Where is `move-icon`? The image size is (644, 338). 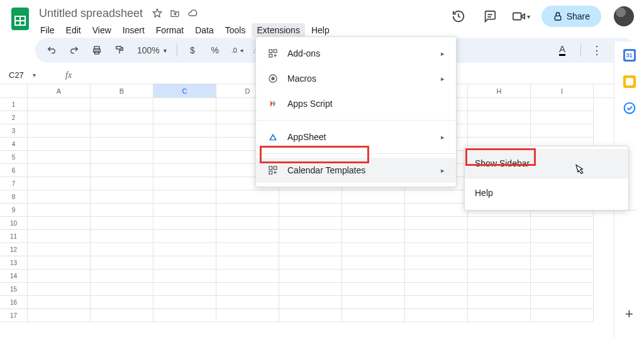
move-icon is located at coordinates (175, 13).